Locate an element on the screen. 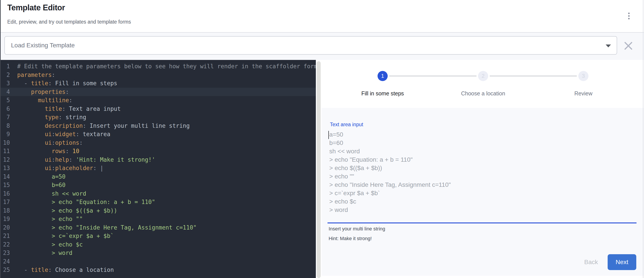 The image size is (644, 278). load-existing-template-select: Load Existing Template is located at coordinates (311, 45).